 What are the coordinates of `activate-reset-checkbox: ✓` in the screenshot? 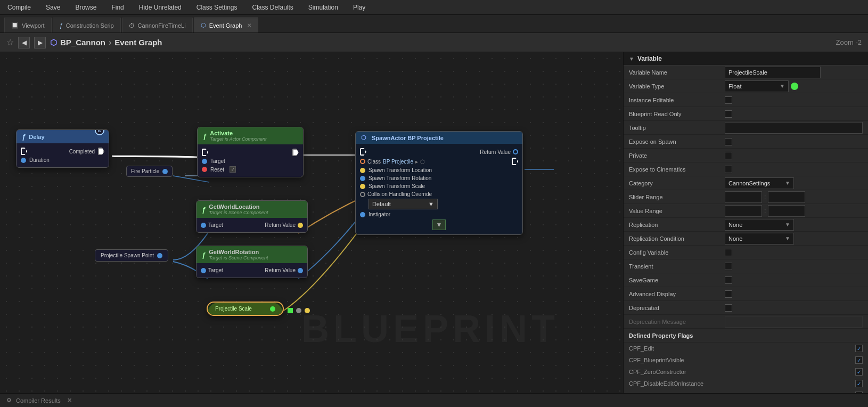 It's located at (233, 169).